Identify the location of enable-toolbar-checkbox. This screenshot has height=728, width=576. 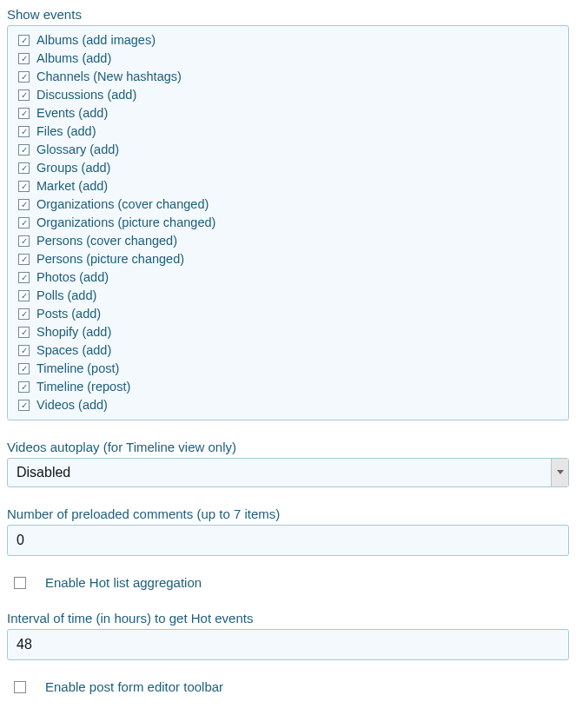
(20, 687).